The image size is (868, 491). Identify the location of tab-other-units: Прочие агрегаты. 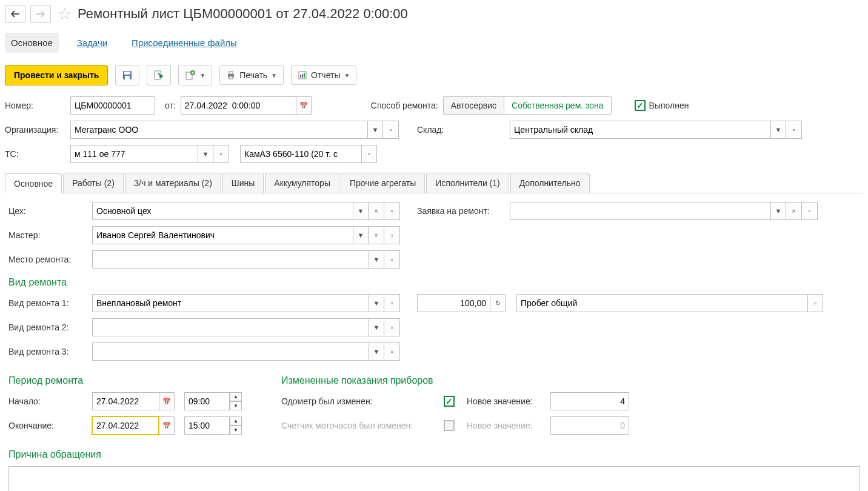
(383, 183).